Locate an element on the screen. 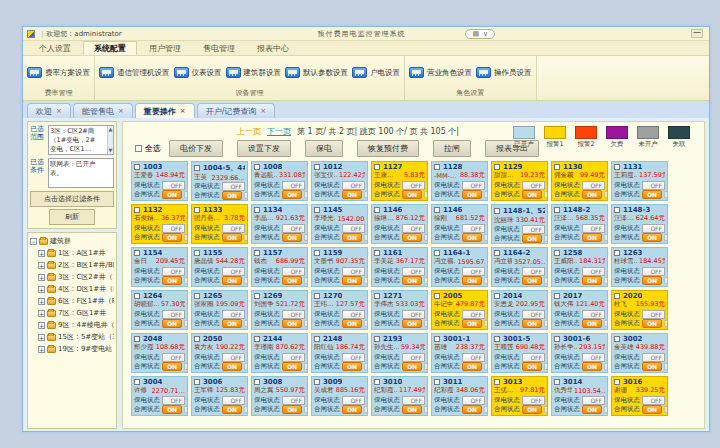  panel-toggle-dropdown: ▤ ∨ is located at coordinates (480, 34).